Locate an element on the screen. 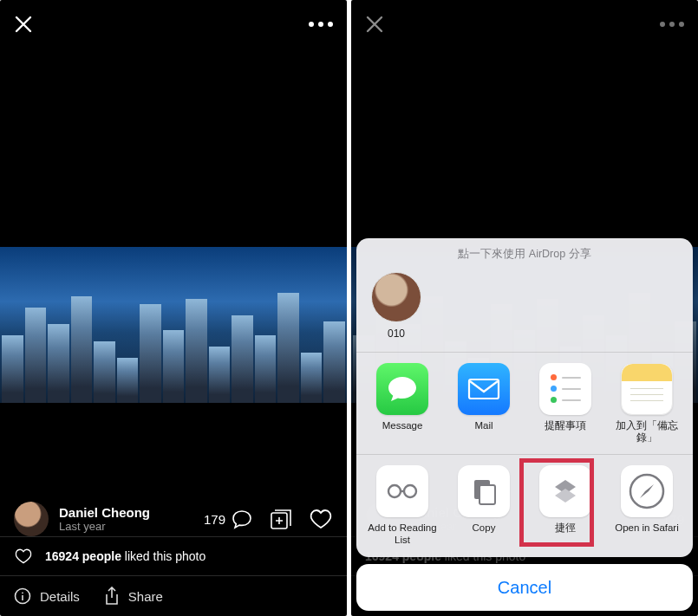  heart-outline-icon is located at coordinates (23, 556).